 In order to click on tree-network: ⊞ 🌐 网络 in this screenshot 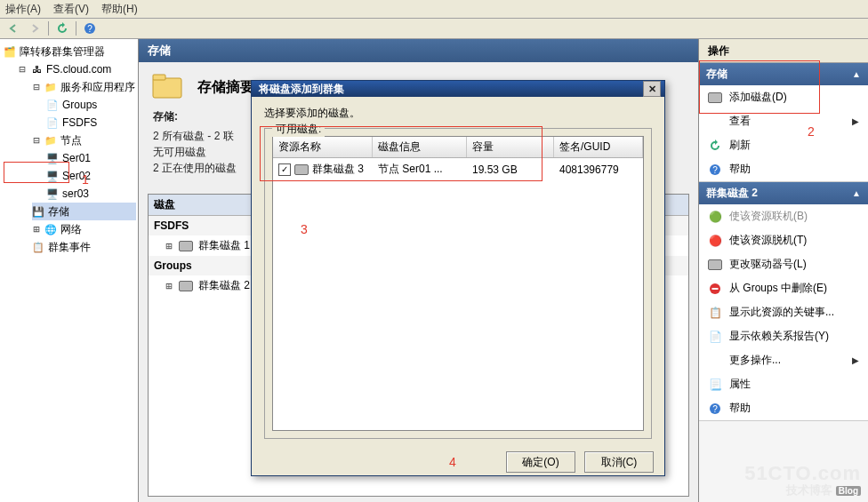, I will do `click(84, 229)`.